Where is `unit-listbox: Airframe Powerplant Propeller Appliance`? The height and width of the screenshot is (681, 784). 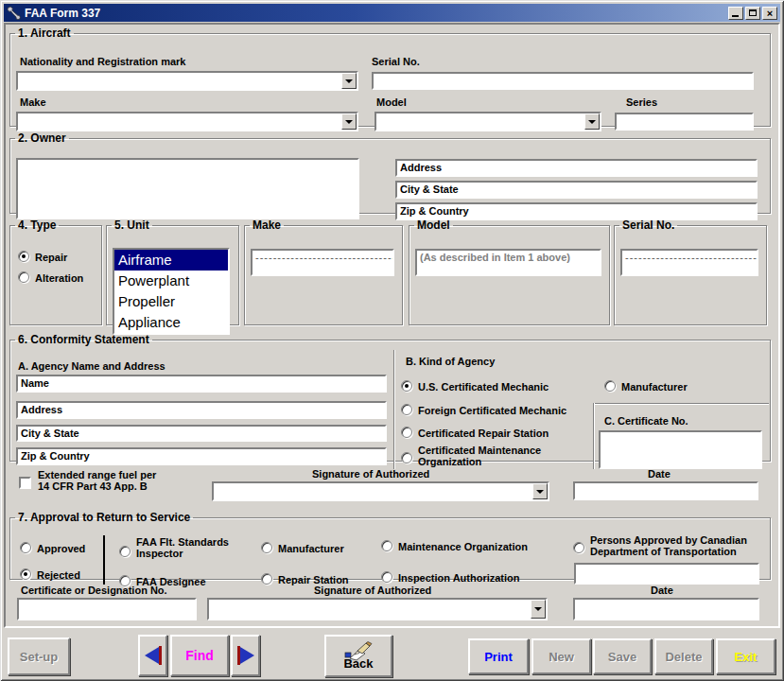 unit-listbox: Airframe Powerplant Propeller Appliance is located at coordinates (171, 291).